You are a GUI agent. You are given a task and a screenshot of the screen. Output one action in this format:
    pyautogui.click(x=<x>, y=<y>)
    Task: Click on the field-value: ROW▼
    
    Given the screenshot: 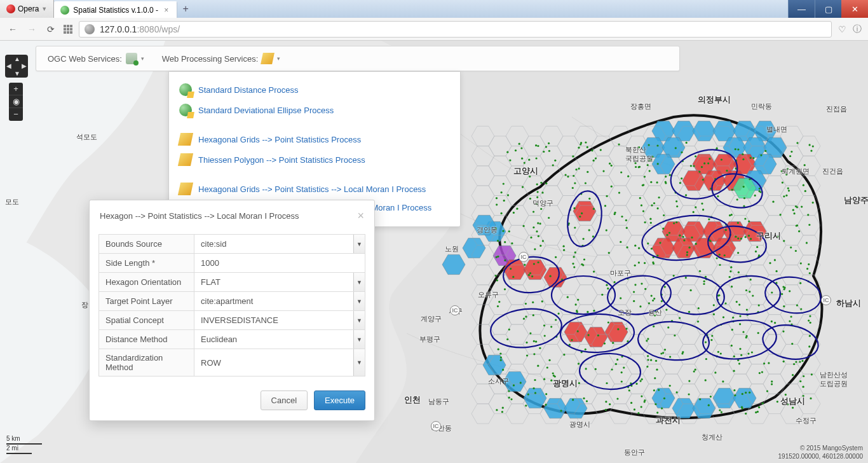 What is the action you would take?
    pyautogui.click(x=280, y=363)
    